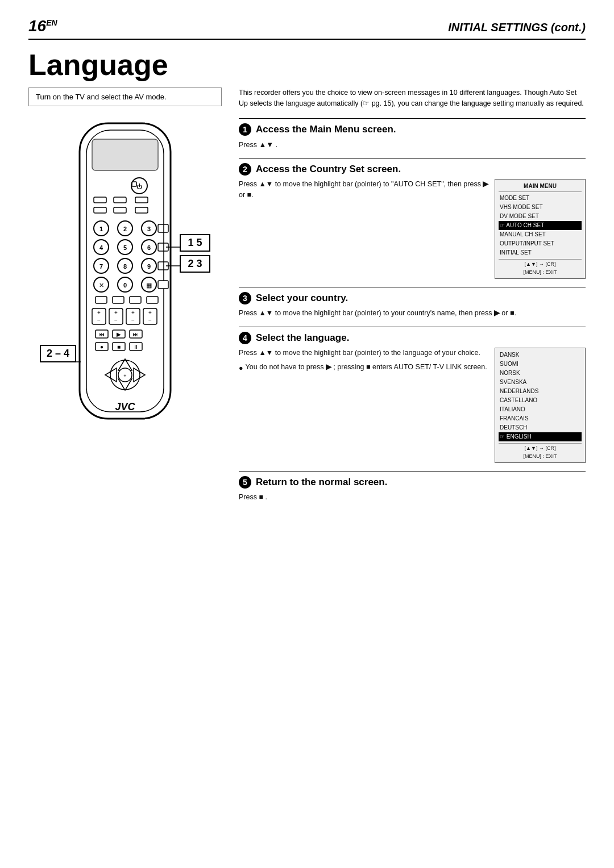 This screenshot has height=868, width=614. I want to click on screen-4-item: DEUTSCH, so click(540, 428).